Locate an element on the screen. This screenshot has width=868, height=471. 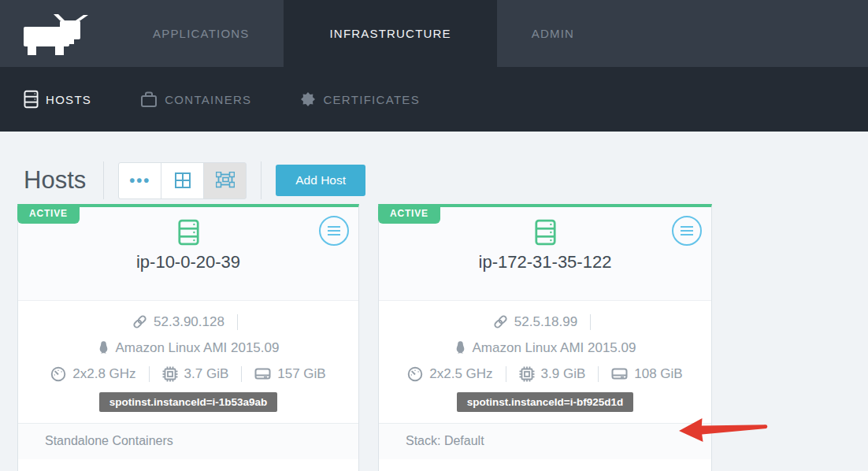
host-label-tag: spotinst.instanceId=i-1b53a9ab is located at coordinates (189, 402).